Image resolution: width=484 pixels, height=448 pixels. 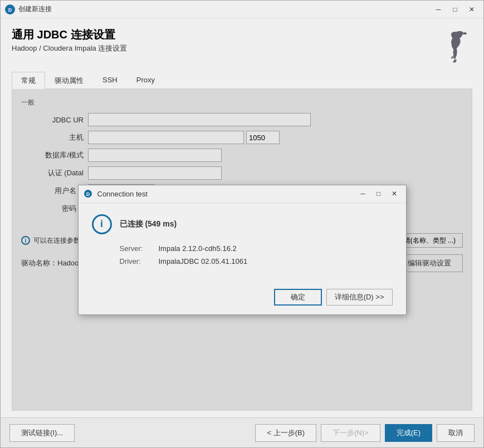 I want to click on title-bar: D 创建新连接 ─ □ ✕, so click(x=242, y=9).